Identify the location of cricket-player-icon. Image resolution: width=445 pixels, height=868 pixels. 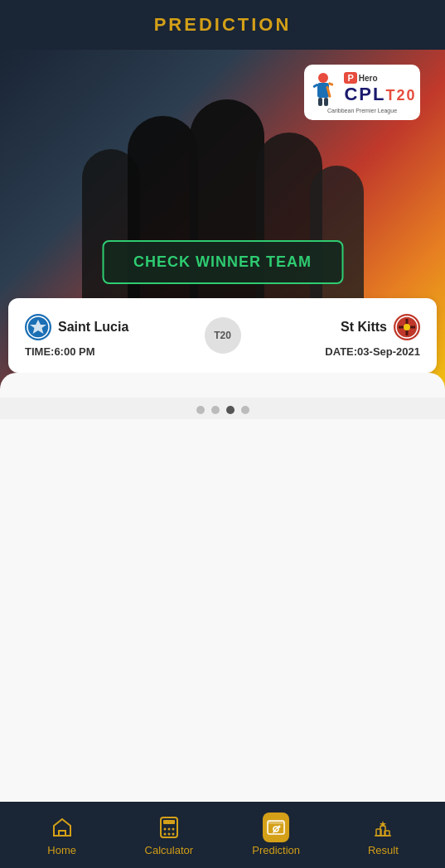
(323, 89).